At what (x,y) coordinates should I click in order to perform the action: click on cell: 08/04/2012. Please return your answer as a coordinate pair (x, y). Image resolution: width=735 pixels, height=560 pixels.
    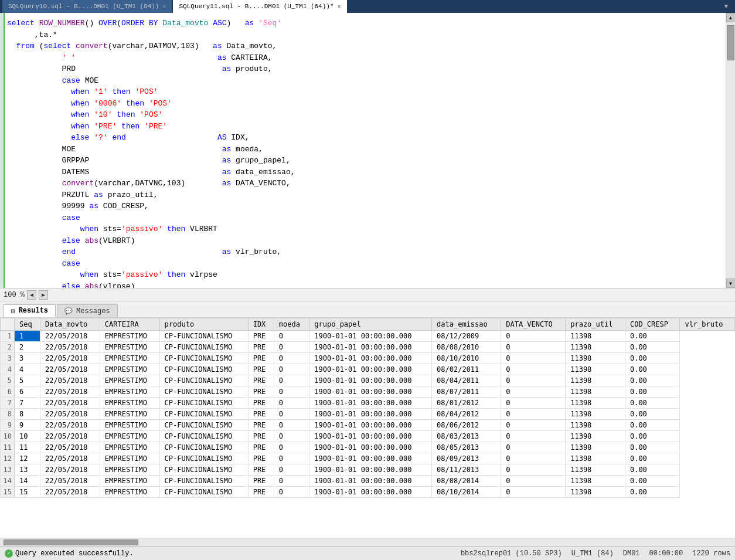
    Looking at the image, I should click on (467, 414).